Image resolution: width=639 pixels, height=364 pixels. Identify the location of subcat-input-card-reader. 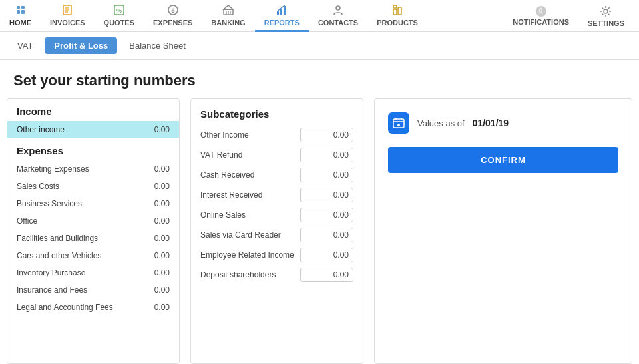
(327, 235).